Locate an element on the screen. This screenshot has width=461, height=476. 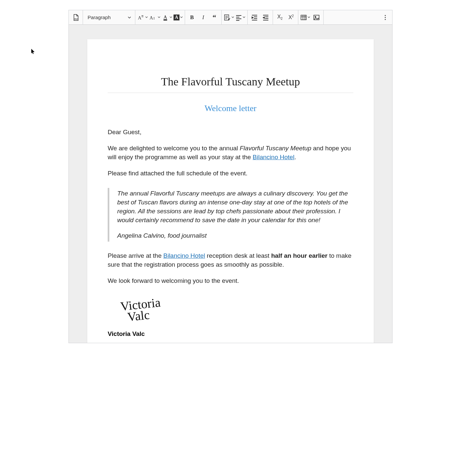
font-color-dropdown: A is located at coordinates (167, 17).